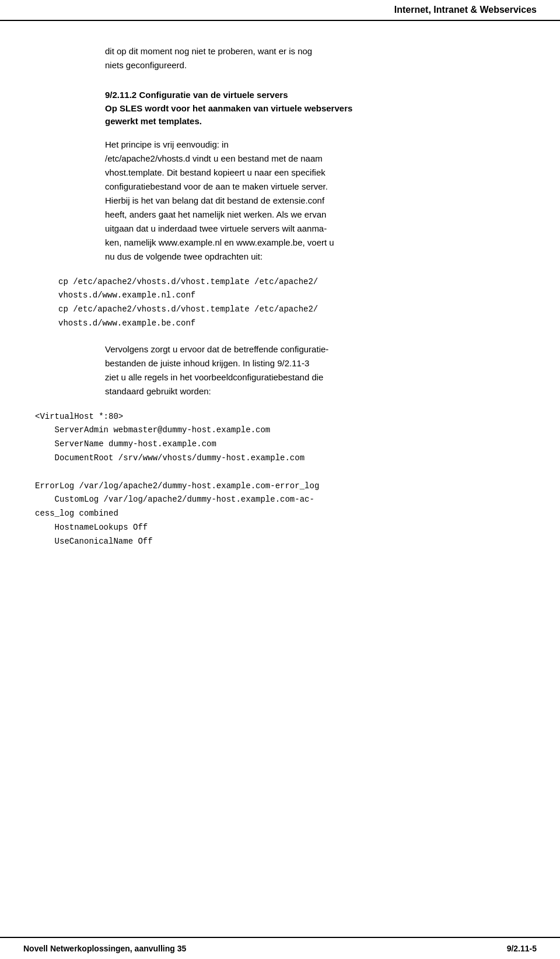 This screenshot has width=560, height=959. I want to click on intro-paragraph: dit op dit moment nog niet te proberen, …, so click(315, 58).